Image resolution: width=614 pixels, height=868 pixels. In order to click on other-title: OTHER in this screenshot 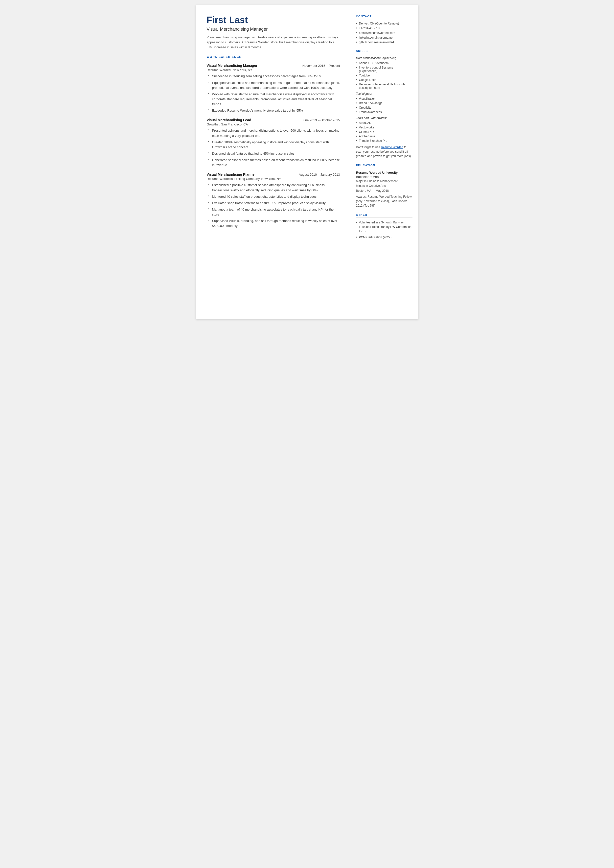, I will do `click(384, 216)`.